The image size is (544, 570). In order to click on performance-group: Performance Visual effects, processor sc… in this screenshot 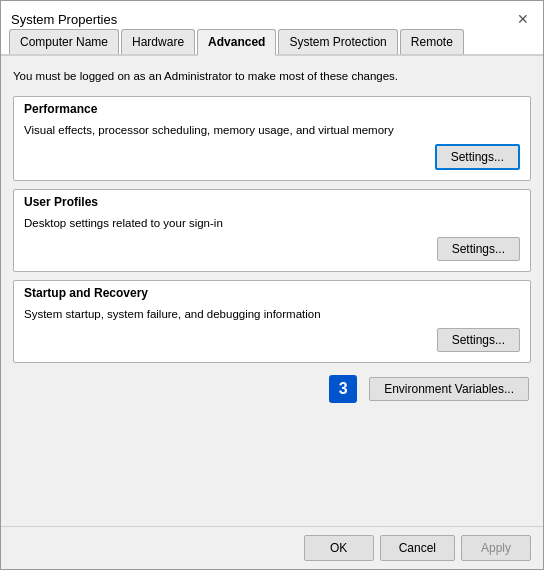, I will do `click(272, 138)`.